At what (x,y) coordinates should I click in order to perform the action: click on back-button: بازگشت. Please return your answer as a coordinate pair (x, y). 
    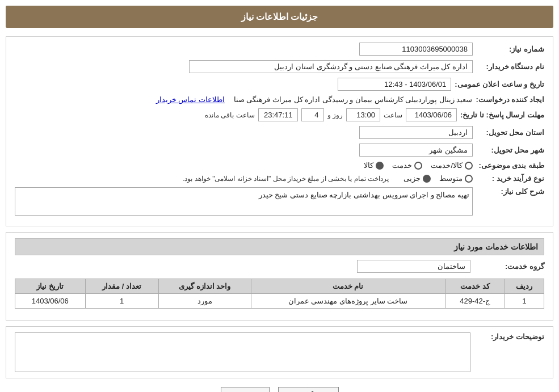
    Looking at the image, I should click on (309, 389).